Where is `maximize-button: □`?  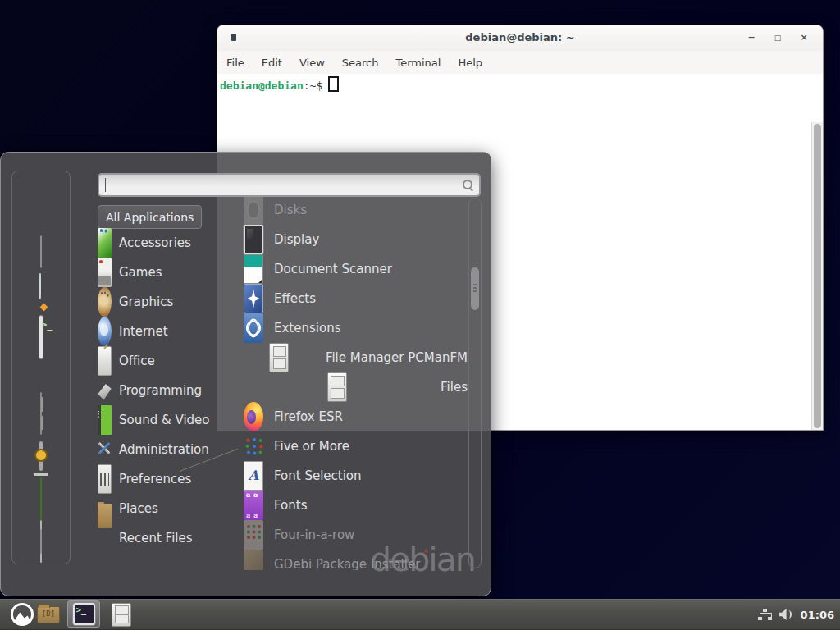 maximize-button: □ is located at coordinates (778, 38).